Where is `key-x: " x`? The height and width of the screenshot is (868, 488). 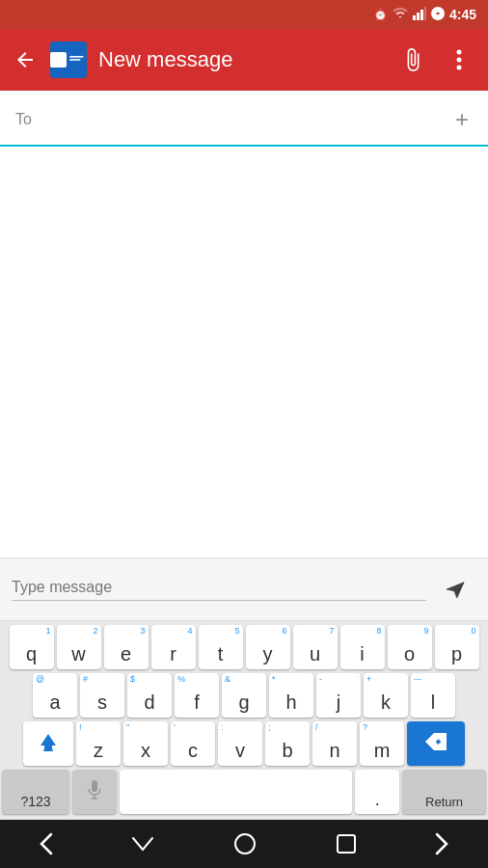
key-x: " x is located at coordinates (146, 744).